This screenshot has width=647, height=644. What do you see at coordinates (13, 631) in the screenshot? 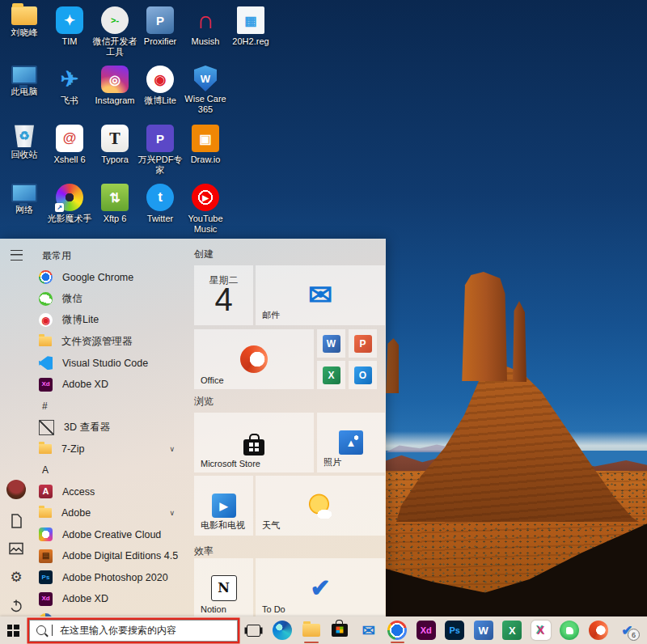
I see `windows-logo-icon` at bounding box center [13, 631].